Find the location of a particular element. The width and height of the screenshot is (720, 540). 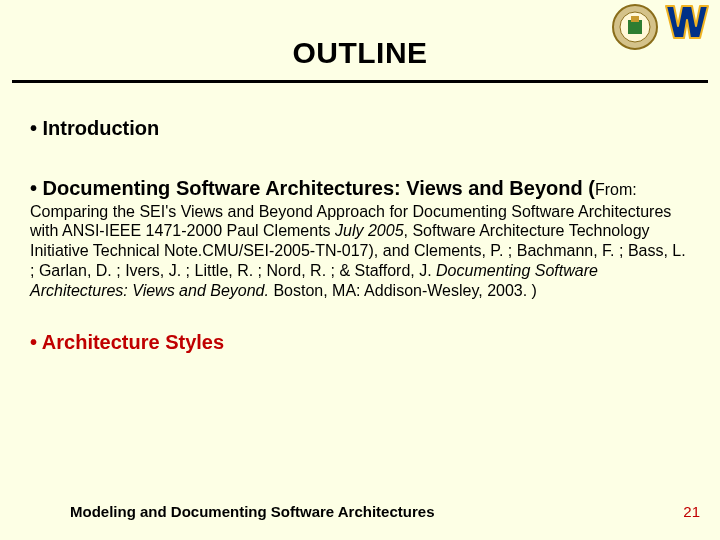

logo-row is located at coordinates (661, 27).